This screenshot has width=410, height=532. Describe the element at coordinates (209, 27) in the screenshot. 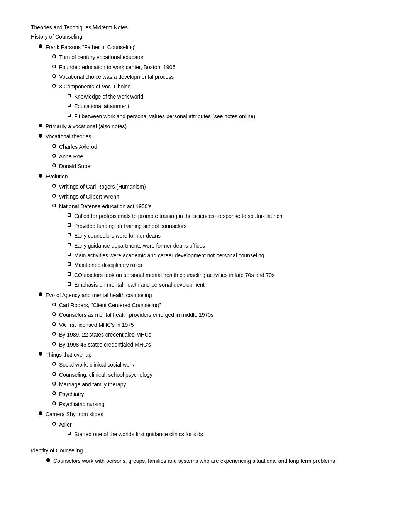

I see `page-title: Theories and Techniques Midterm Notes` at that location.